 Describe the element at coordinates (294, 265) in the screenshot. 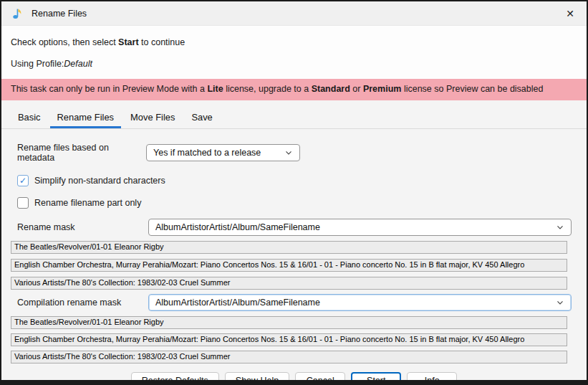

I see `rename-mask-previews: The Beatles/Revolver/01-01 Eleanor Rigby…` at that location.